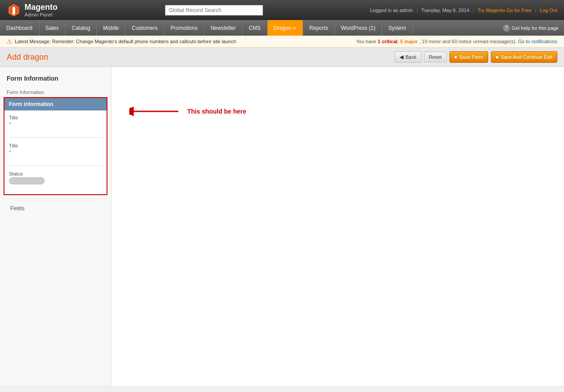 The width and height of the screenshot is (564, 392). What do you see at coordinates (282, 389) in the screenshot?
I see `footer: Help Us Keep Magento Healthy – Report Al…` at bounding box center [282, 389].